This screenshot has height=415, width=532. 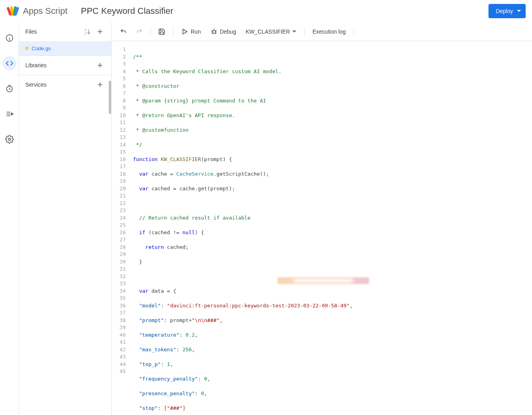 What do you see at coordinates (9, 218) in the screenshot?
I see `left-rail` at bounding box center [9, 218].